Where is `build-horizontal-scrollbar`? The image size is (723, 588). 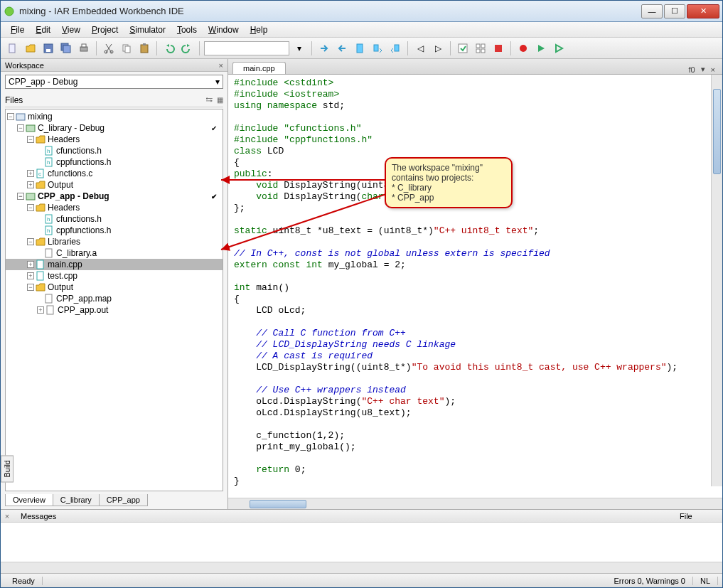 build-horizontal-scrollbar is located at coordinates (361, 567).